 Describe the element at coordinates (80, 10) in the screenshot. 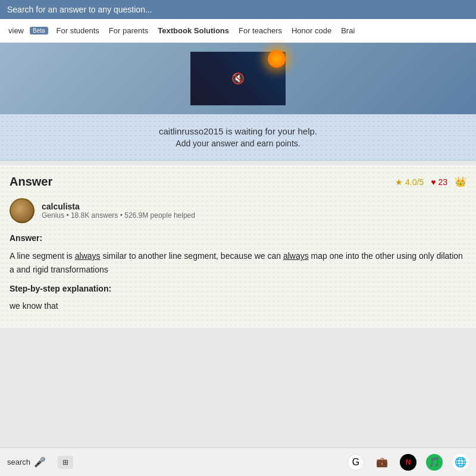

I see `search-placeholder: Search for an answer to any question...` at that location.